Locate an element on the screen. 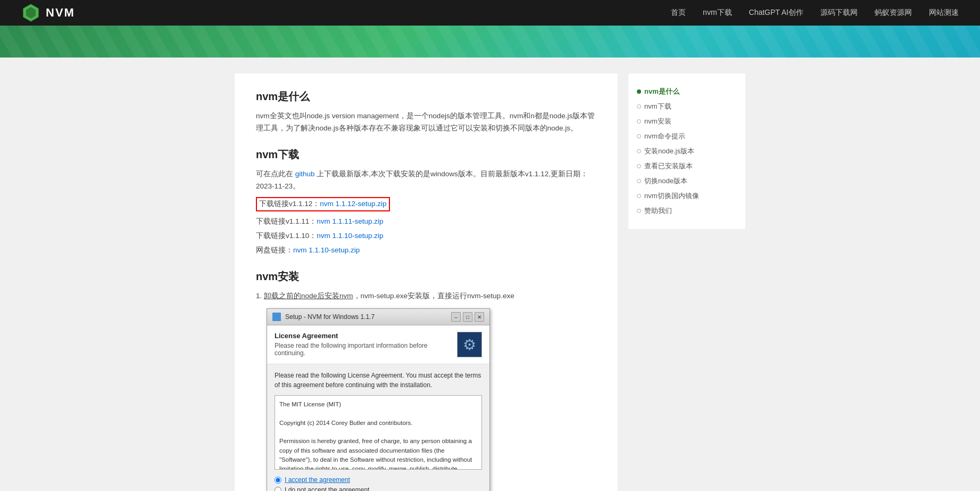 This screenshot has width=980, height=491. dialog-header: License Agreement Please read the follow… is located at coordinates (378, 345).